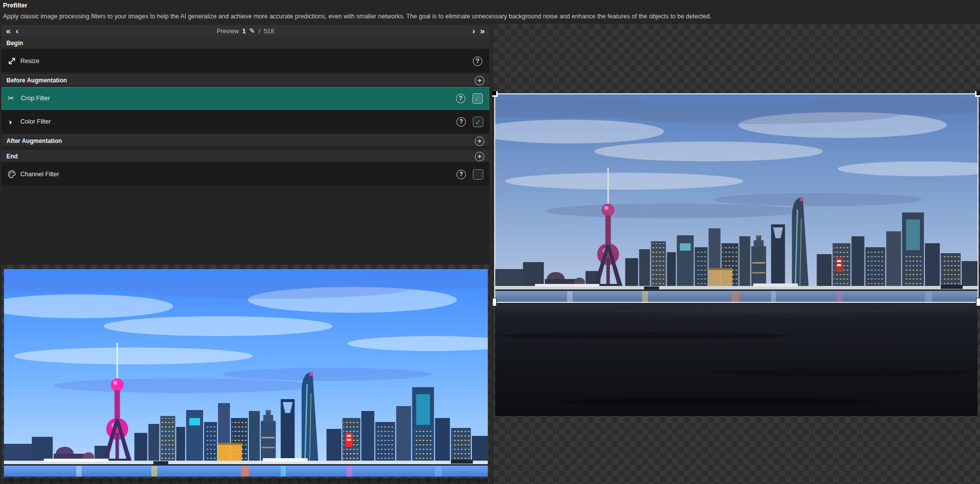  I want to click on filter-row-label: Color Filter, so click(36, 122).